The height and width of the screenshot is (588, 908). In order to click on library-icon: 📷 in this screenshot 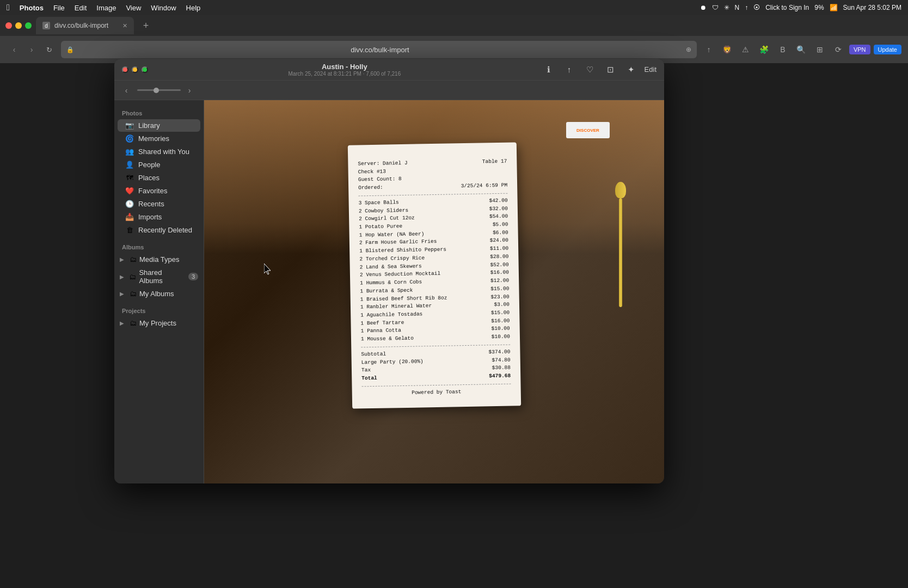, I will do `click(130, 125)`.